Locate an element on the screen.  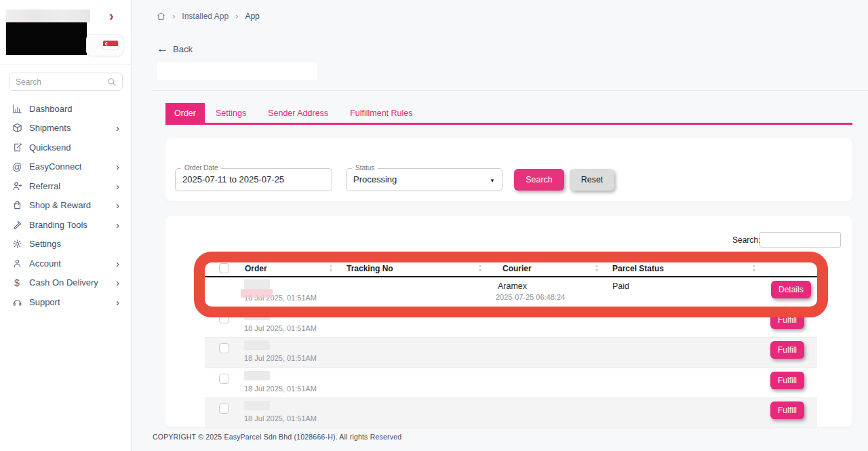
sidebar-item-label: Account is located at coordinates (45, 263).